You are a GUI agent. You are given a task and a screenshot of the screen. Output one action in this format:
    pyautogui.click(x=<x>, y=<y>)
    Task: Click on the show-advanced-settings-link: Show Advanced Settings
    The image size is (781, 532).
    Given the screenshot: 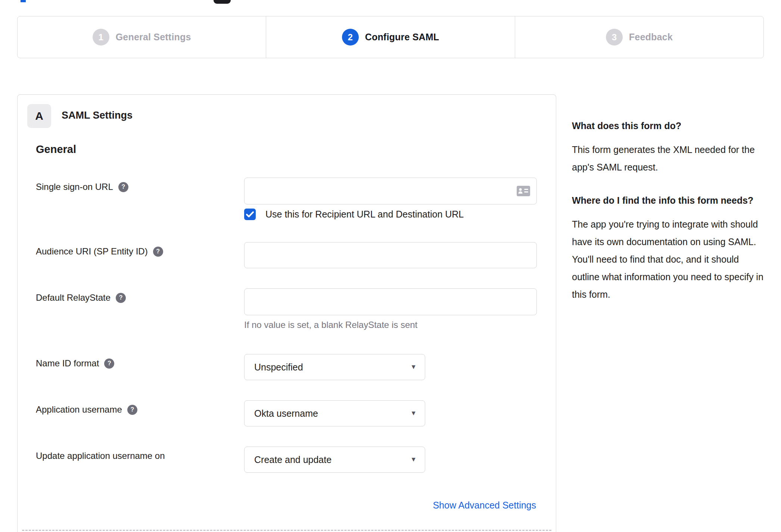 What is the action you would take?
    pyautogui.click(x=485, y=505)
    